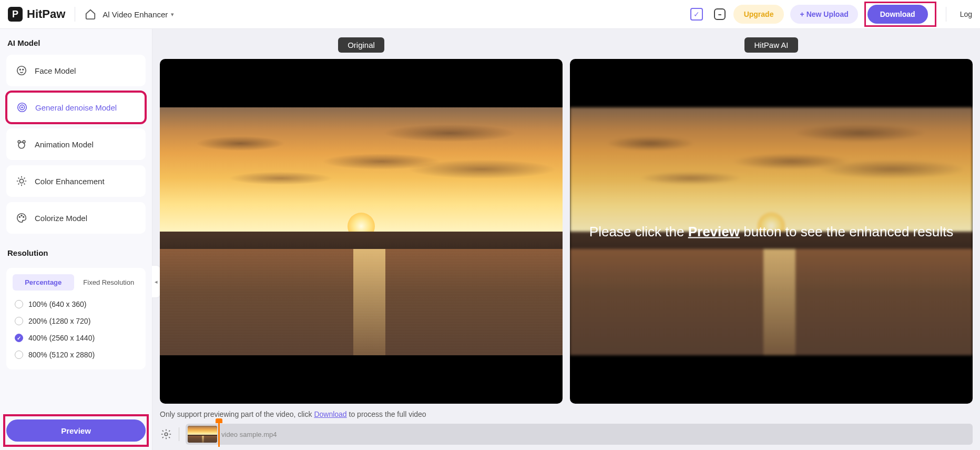 This screenshot has width=980, height=450. Describe the element at coordinates (76, 107) in the screenshot. I see `model-label: General denoise Model` at that location.